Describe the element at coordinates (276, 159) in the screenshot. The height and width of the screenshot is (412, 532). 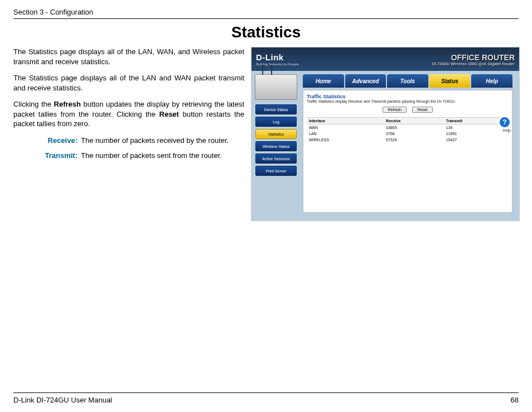
I see `sidebar-item-active-sessions: Active Sessions` at that location.